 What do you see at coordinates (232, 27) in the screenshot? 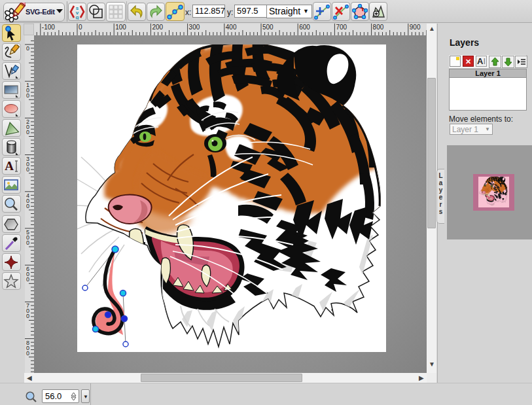
I see `svg-text: 400` at bounding box center [232, 27].